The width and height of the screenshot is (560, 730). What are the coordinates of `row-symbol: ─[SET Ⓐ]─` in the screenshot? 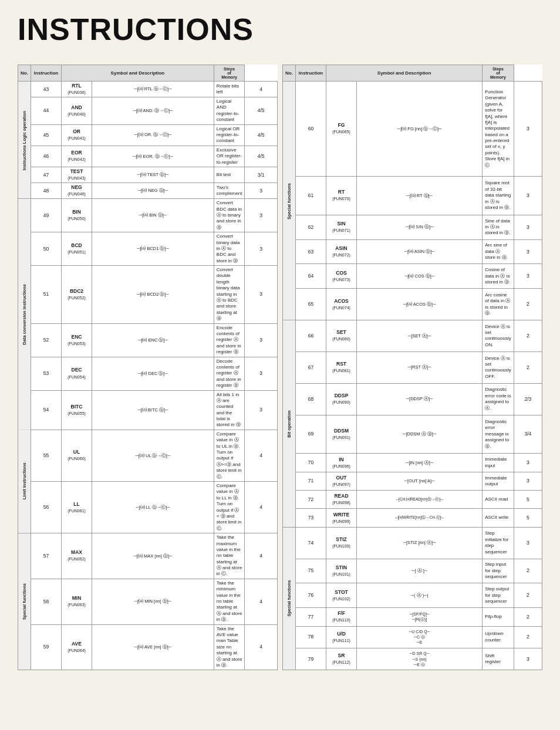 It's located at (420, 336).